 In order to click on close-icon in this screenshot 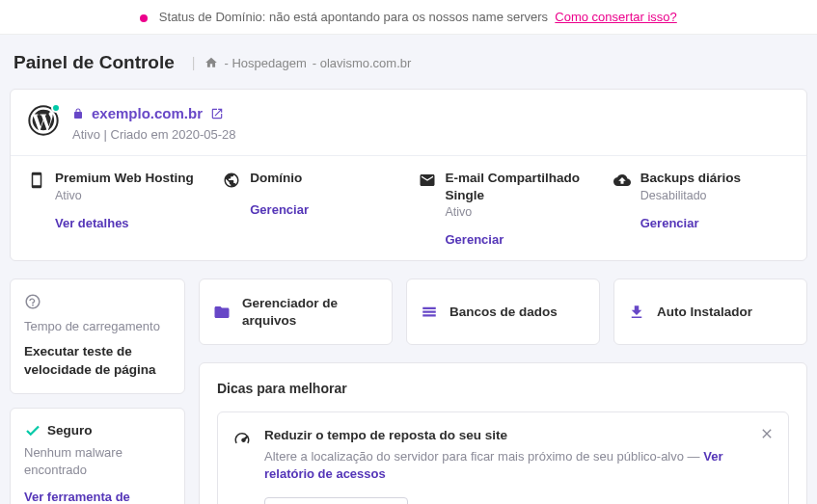, I will do `click(767, 434)`.